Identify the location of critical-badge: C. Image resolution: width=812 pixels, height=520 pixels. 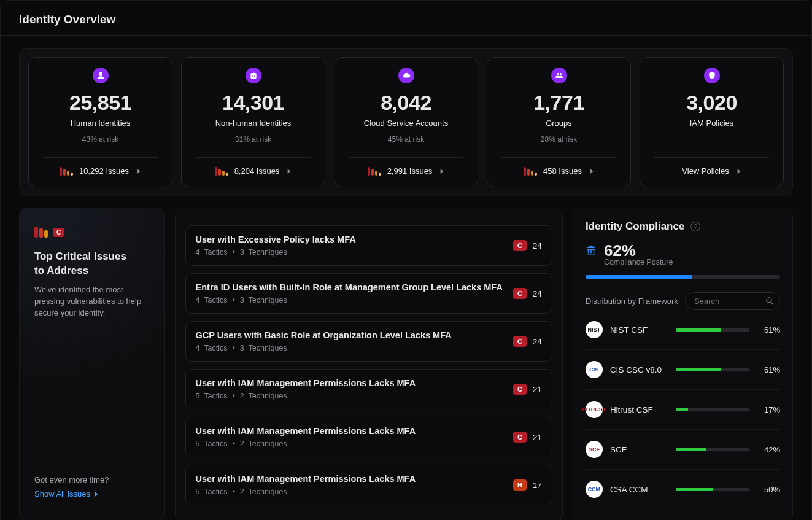
(59, 232).